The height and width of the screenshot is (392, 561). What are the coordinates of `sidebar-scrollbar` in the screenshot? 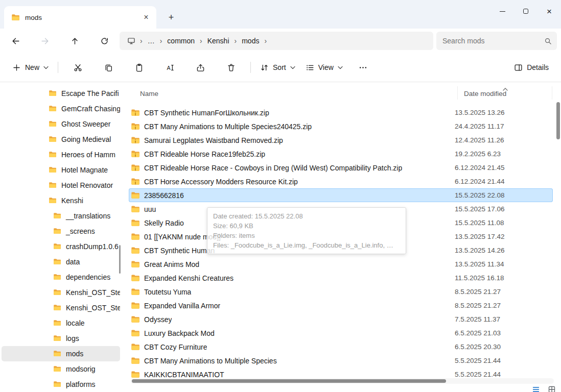 It's located at (120, 259).